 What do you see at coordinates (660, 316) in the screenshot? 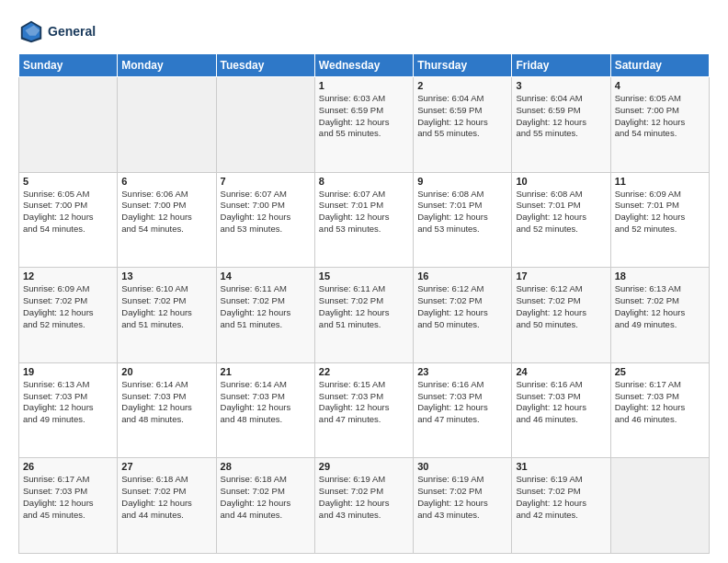
I see `day-cell: 18Sunrise: 6:13 AMSunset: 7:02 PMDayligh…` at bounding box center [660, 316].